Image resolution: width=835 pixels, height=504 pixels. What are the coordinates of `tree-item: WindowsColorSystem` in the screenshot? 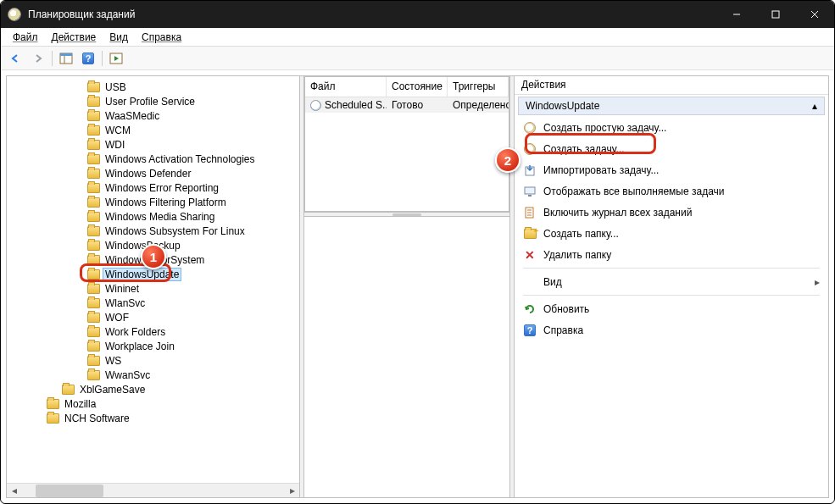 It's located at (193, 259).